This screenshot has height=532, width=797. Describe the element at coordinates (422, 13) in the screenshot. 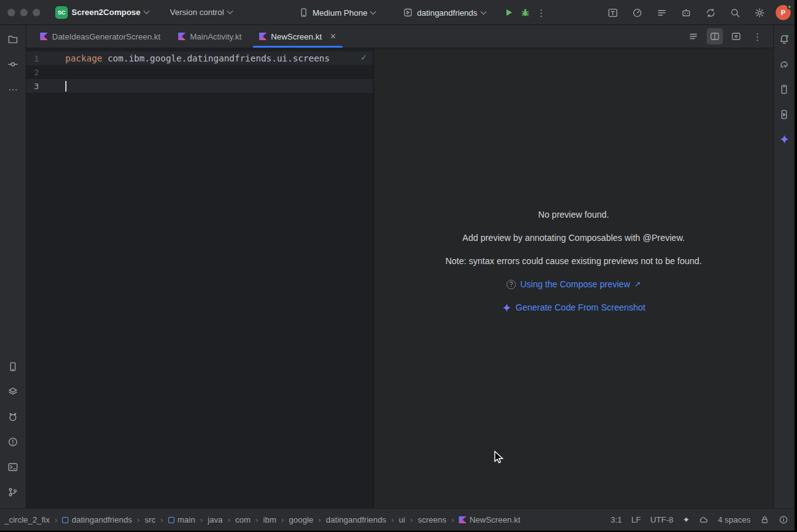

I see `run-toolbar: Medium Phone datingandfriends` at that location.